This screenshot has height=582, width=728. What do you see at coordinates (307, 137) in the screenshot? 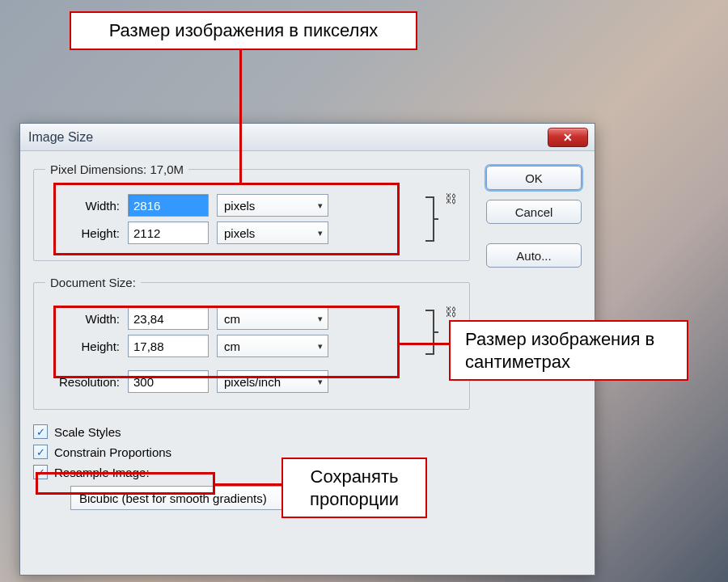
I see `titlebar: Image Size ✕` at bounding box center [307, 137].